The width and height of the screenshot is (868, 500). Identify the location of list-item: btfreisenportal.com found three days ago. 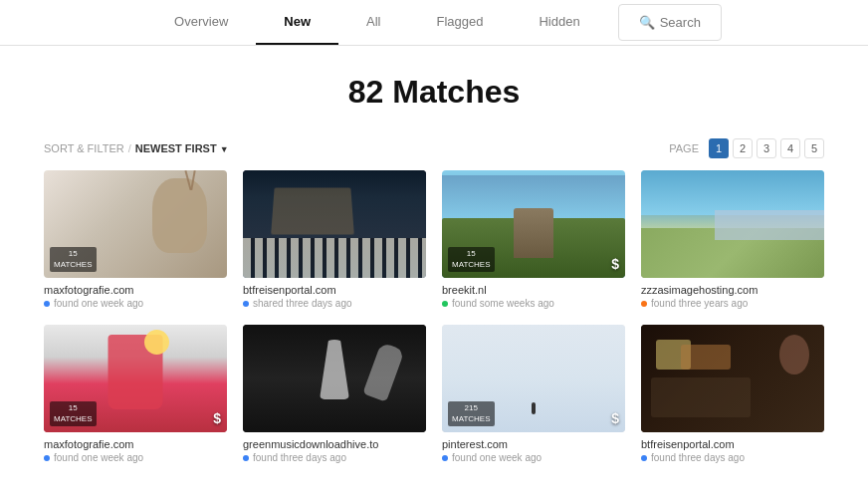
(733, 394).